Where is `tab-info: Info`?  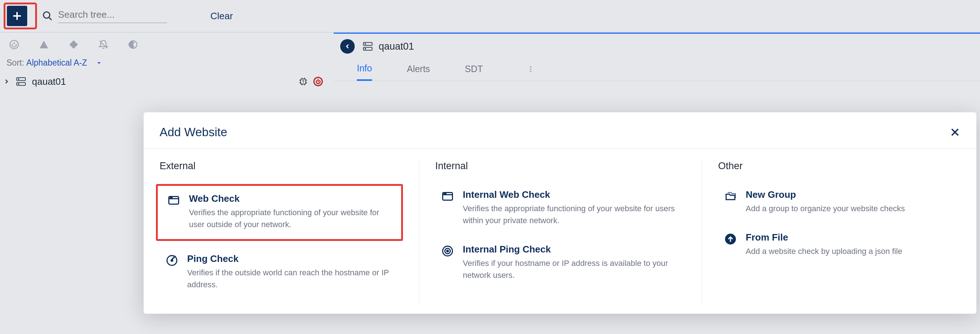
tab-info: Info is located at coordinates (364, 72).